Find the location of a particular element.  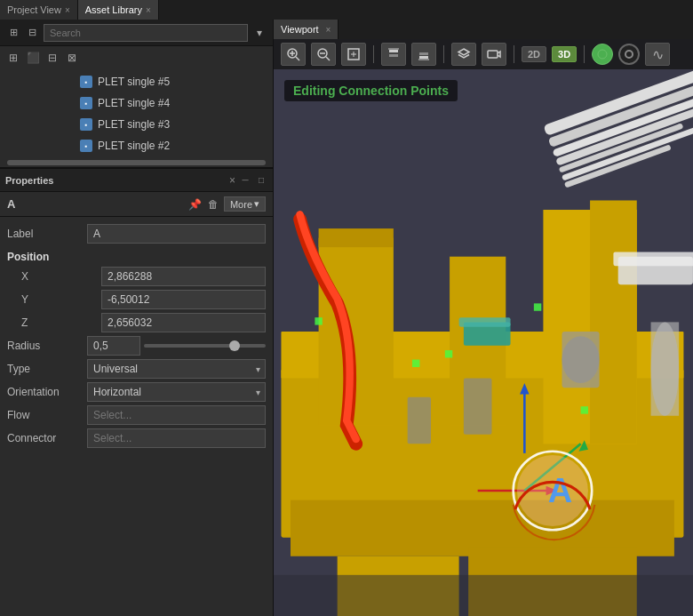

label-field-value is located at coordinates (176, 234).